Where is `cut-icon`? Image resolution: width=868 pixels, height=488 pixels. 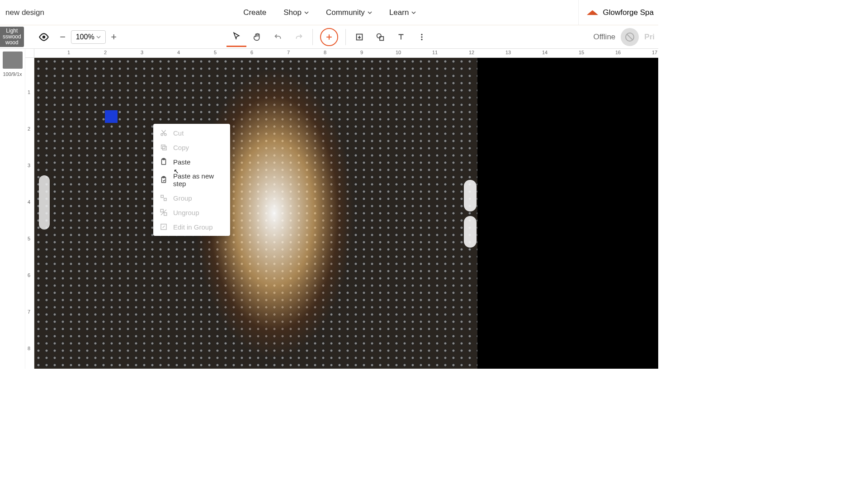
cut-icon is located at coordinates (164, 133).